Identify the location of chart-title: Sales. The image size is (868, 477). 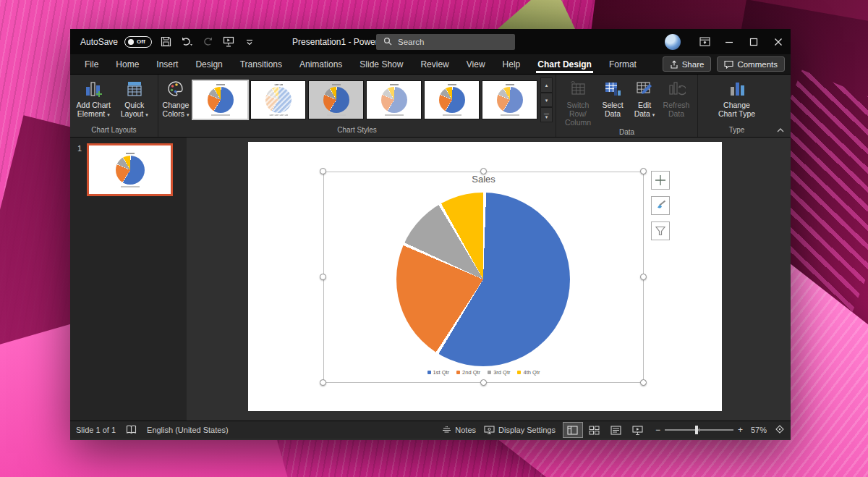
(483, 180).